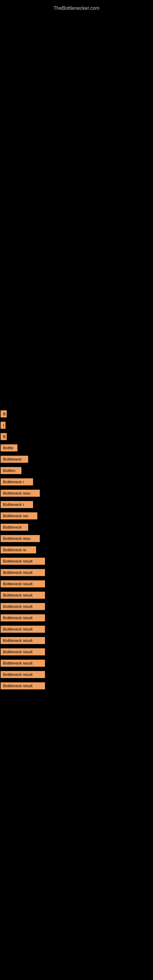  What do you see at coordinates (76, 517) in the screenshot?
I see `bottleneck-row: Bottleneck res` at bounding box center [76, 517].